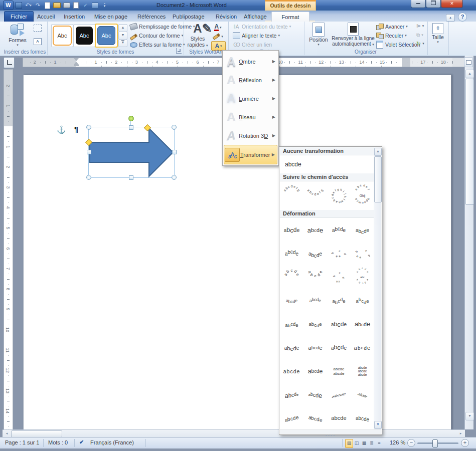 The width and height of the screenshot is (476, 451). I want to click on transform-option: abcdefGhijklmnopq, so click(362, 196).